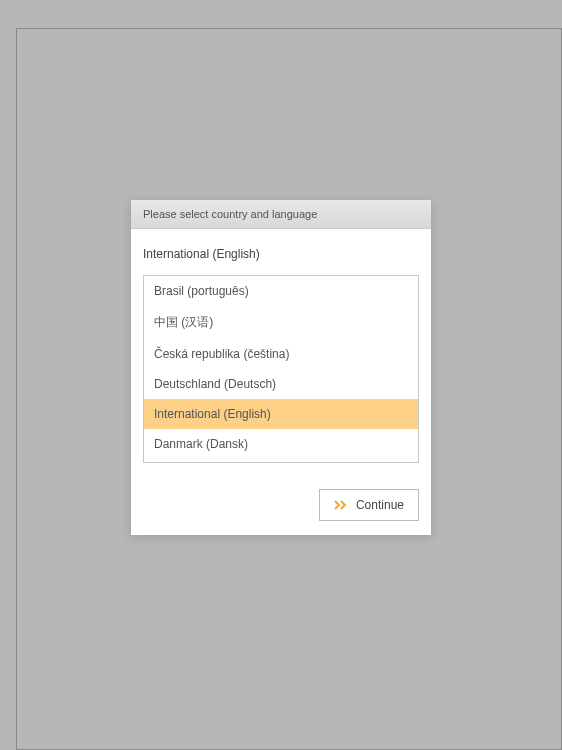 The height and width of the screenshot is (750, 562). What do you see at coordinates (281, 444) in the screenshot?
I see `list-item: Danmark (Dansk)` at bounding box center [281, 444].